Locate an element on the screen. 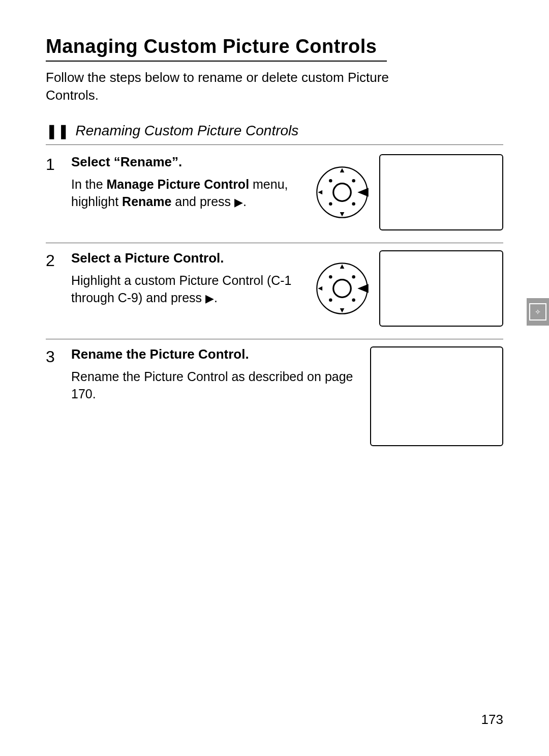  section-tab: ✧ is located at coordinates (538, 312).